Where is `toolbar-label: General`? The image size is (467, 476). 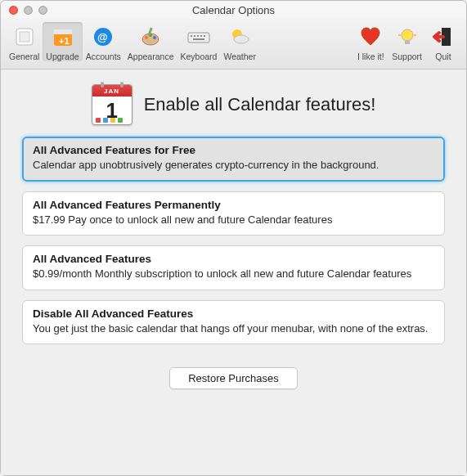 toolbar-label: General is located at coordinates (25, 56).